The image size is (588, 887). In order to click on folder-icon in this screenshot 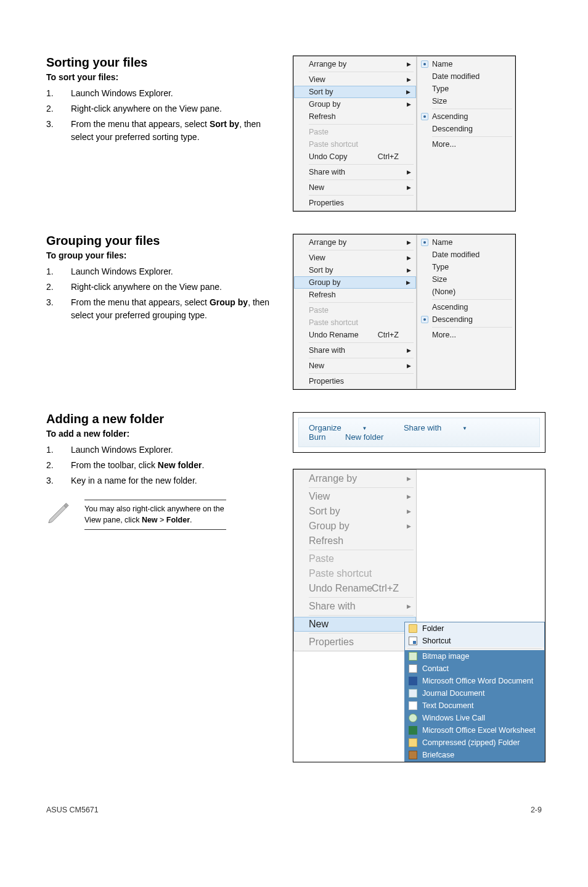, I will do `click(413, 629)`.